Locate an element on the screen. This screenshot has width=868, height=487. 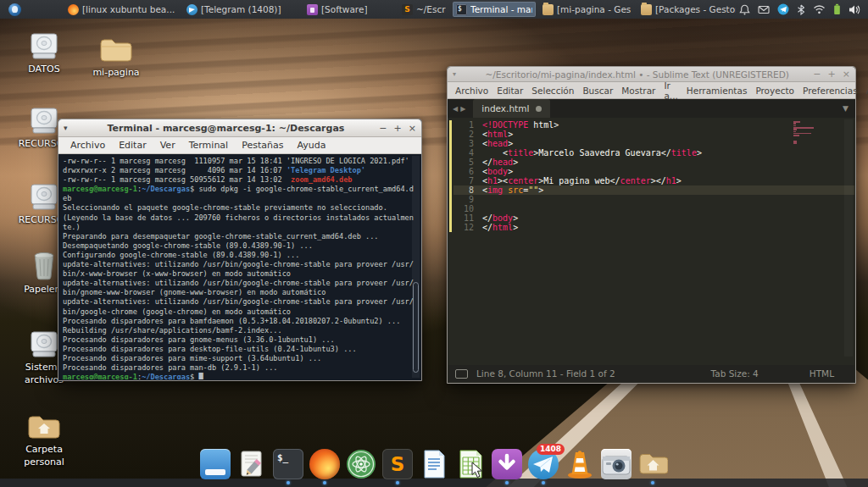
terminal-line: Procesando disparadores para desktop-fil… is located at coordinates (236, 349).